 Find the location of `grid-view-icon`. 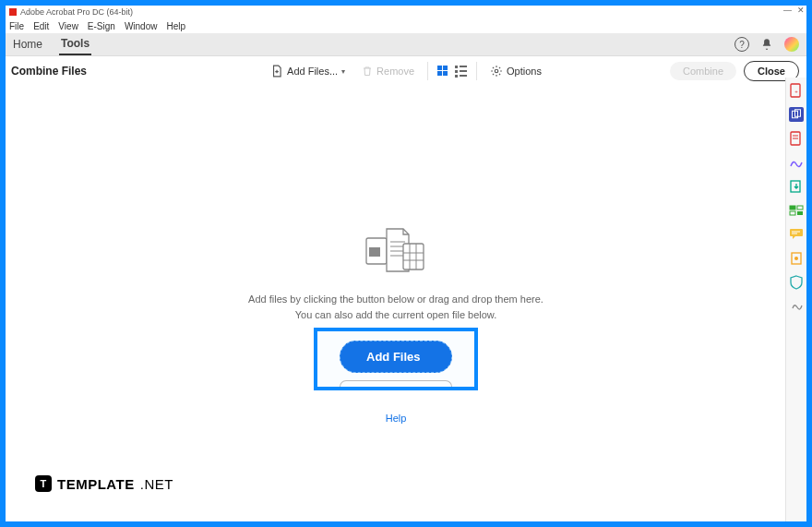

grid-view-icon is located at coordinates (443, 72).